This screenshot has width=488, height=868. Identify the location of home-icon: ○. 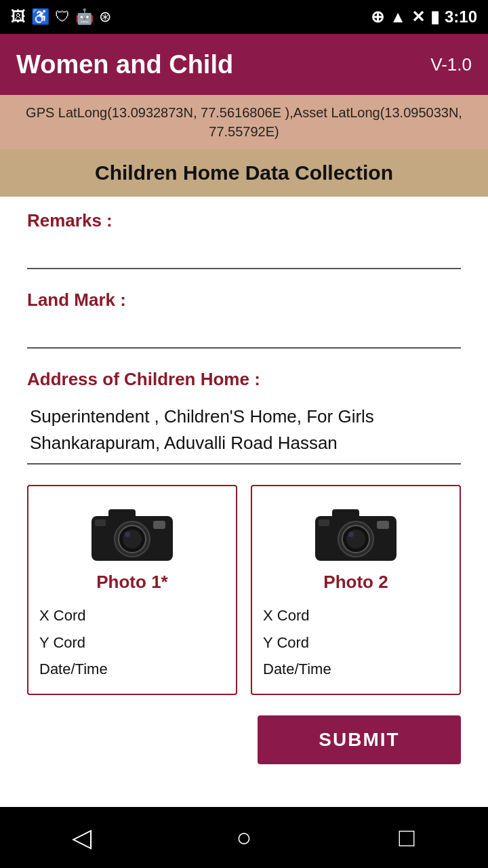
(244, 838).